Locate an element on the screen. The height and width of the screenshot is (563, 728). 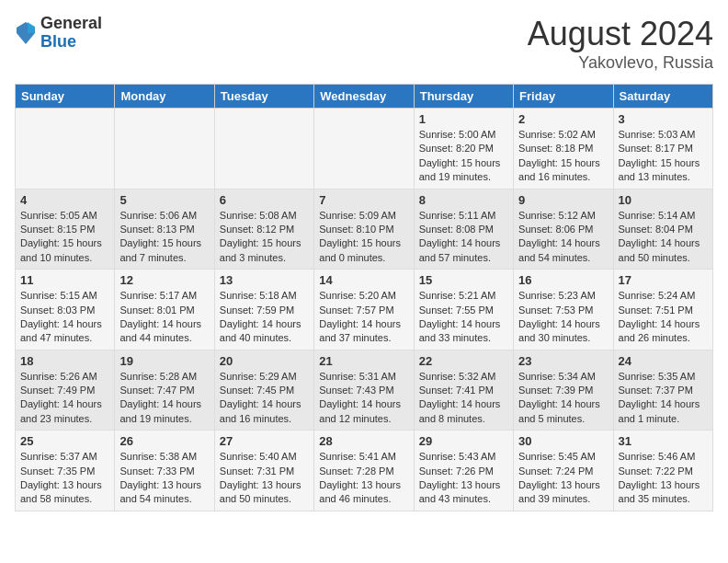
calendar-day-cell: 2Sunrise: 5:02 AM Sunset: 8:18 PM Daylig… is located at coordinates (563, 149).